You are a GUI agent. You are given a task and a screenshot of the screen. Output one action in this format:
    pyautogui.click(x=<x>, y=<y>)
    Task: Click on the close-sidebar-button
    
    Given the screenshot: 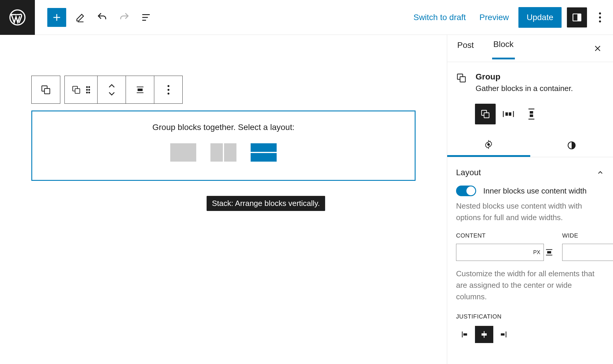 What is the action you would take?
    pyautogui.click(x=598, y=48)
    